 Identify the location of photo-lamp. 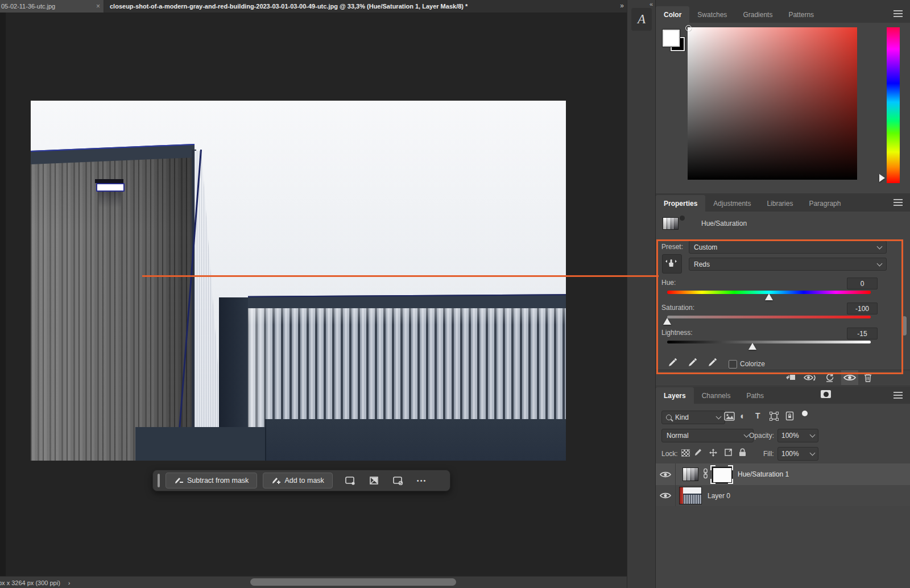
(110, 188).